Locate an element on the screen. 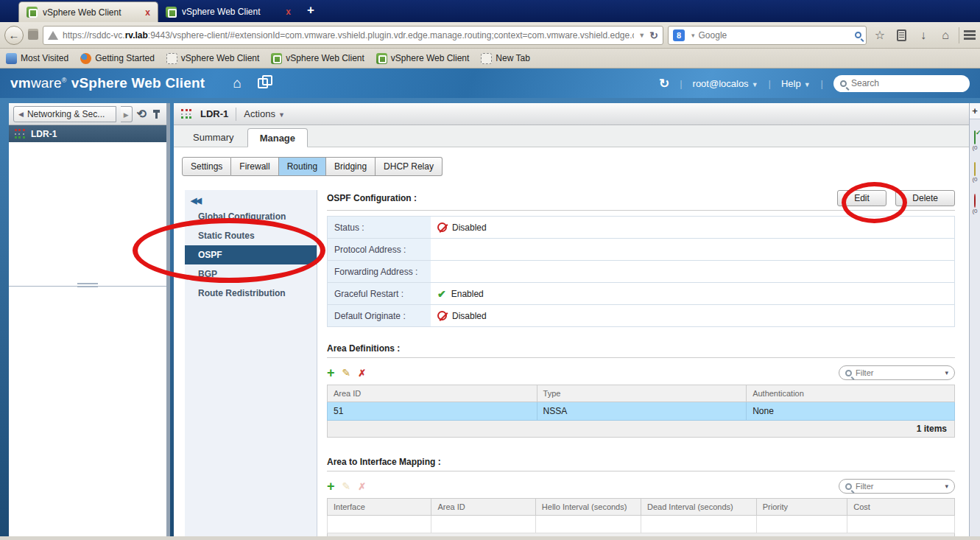 The image size is (980, 540). site-security-icon is located at coordinates (53, 35).